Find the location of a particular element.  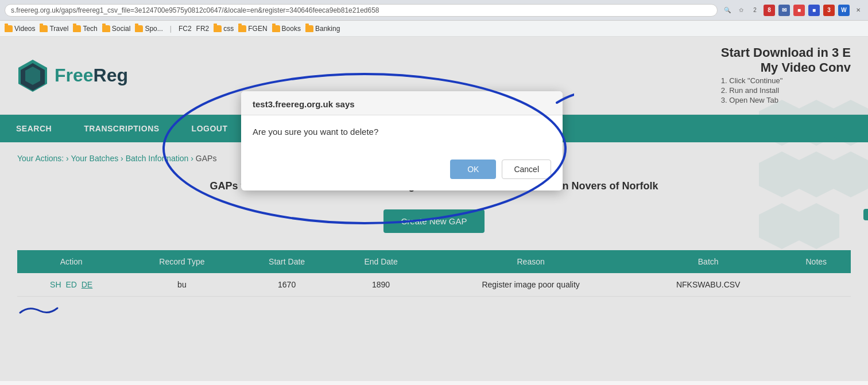

dialog-message: Are you sure you want to delete? is located at coordinates (402, 132).